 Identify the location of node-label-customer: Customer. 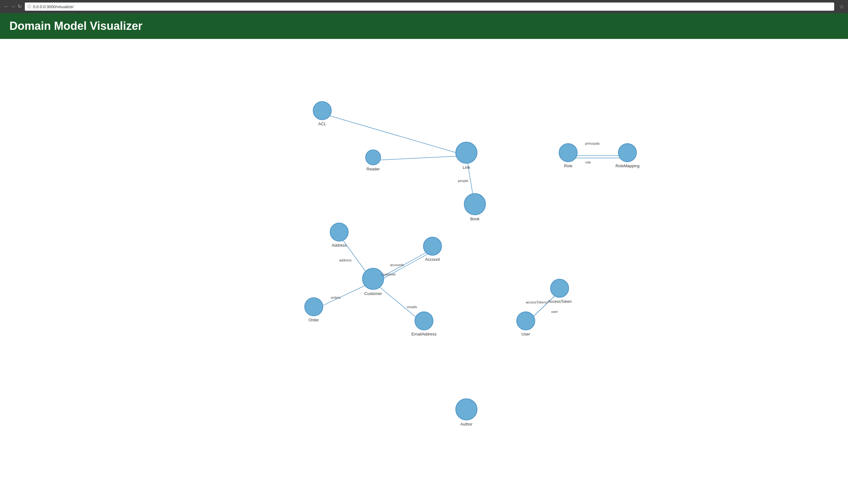
(373, 293).